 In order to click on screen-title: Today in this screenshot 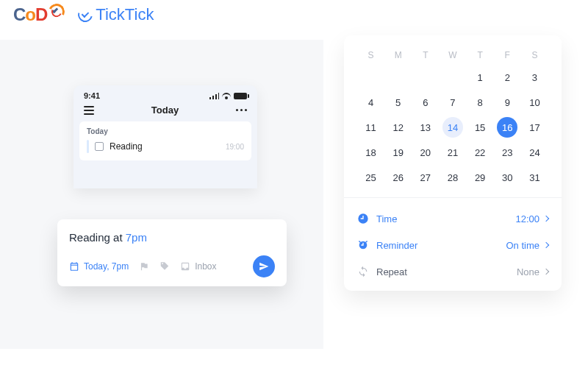, I will do `click(165, 110)`.